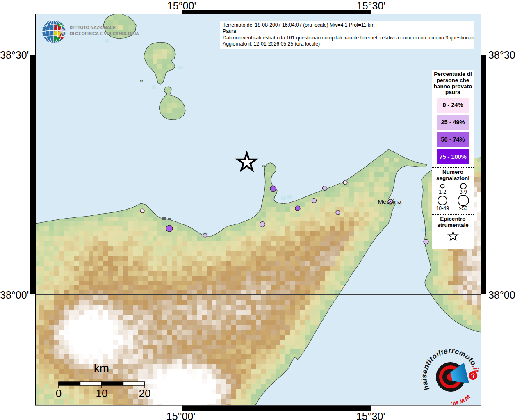  What do you see at coordinates (453, 83) in the screenshot?
I see `legend-fear-title: Percentuale di persone che hanno provato…` at bounding box center [453, 83].